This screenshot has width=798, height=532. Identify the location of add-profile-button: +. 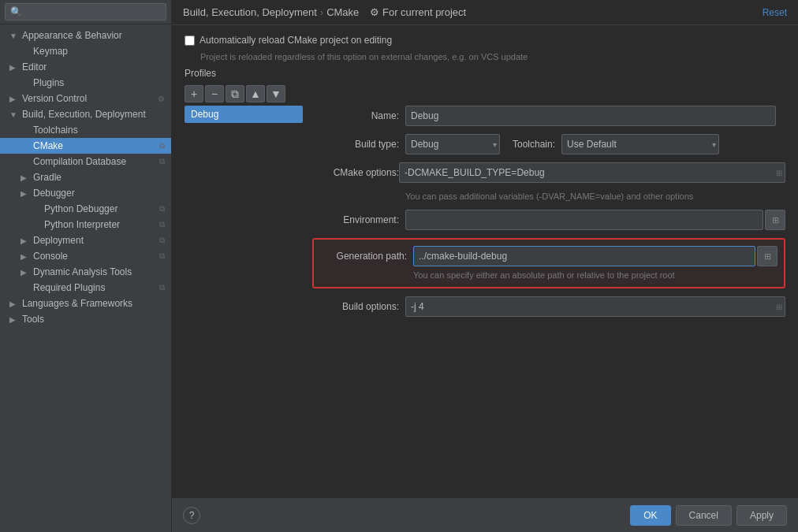
(194, 94).